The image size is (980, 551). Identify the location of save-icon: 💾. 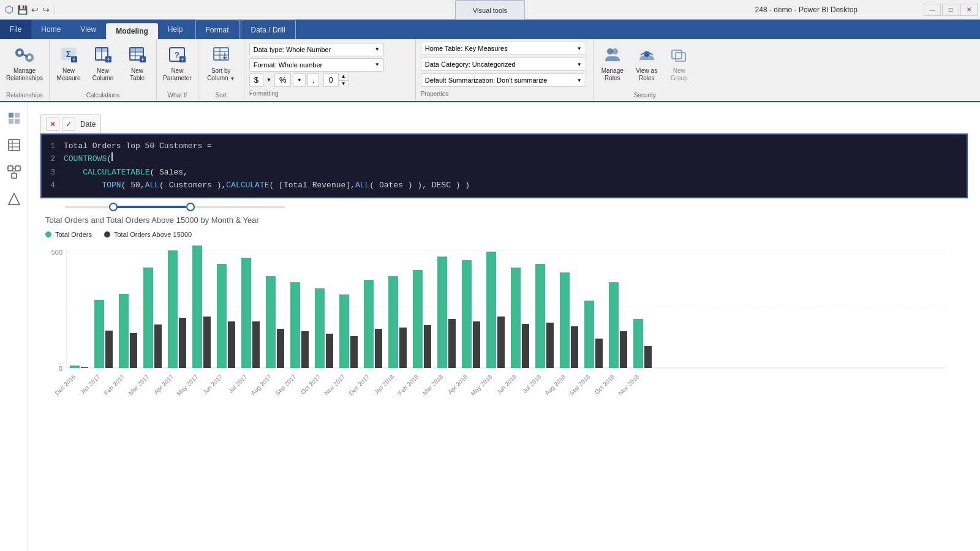
(22, 10).